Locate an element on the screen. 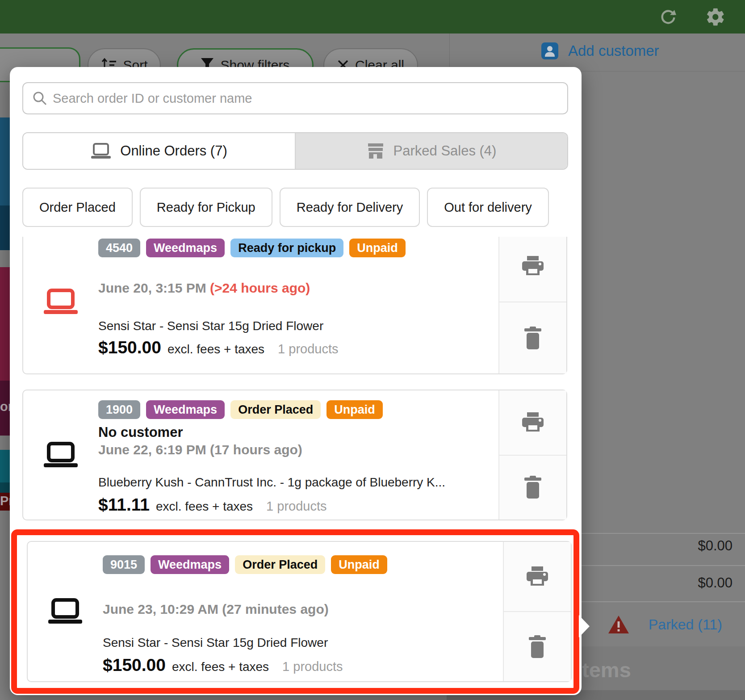 The width and height of the screenshot is (745, 700). tab-online-orders-label: Online Orders (7) is located at coordinates (173, 151).